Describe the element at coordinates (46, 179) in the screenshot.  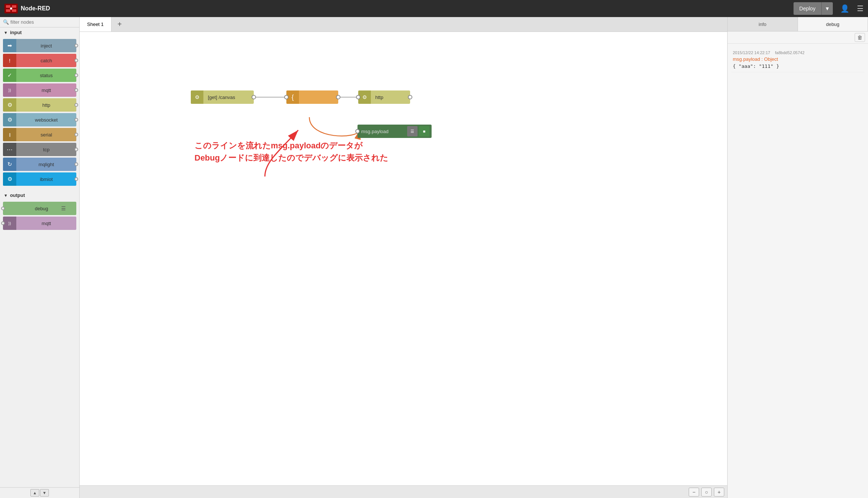
I see `ibmiot-label: ibmiot` at that location.